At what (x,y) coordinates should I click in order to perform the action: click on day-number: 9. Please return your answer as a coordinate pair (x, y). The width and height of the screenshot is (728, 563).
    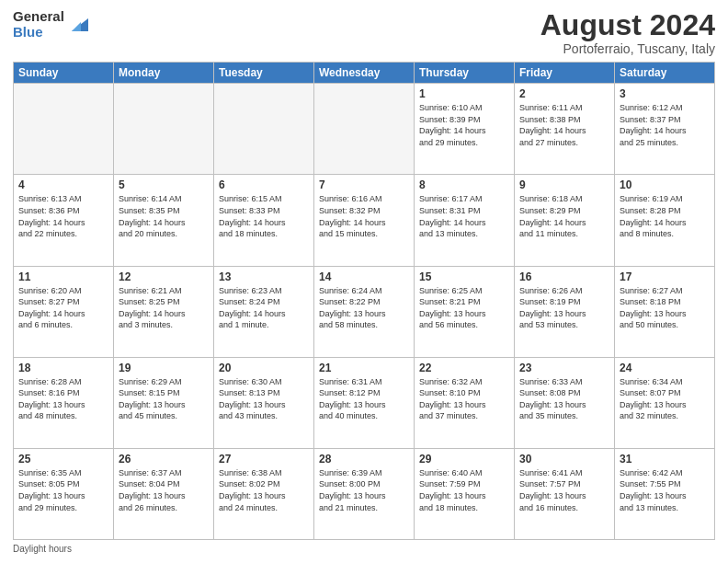
    Looking at the image, I should click on (564, 185).